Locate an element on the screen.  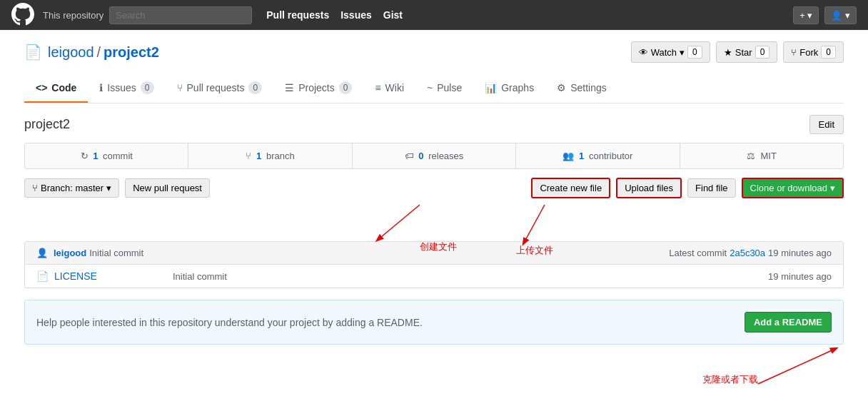
tab-pull-requests: ⑂ Pull requests 0 is located at coordinates (220, 88).